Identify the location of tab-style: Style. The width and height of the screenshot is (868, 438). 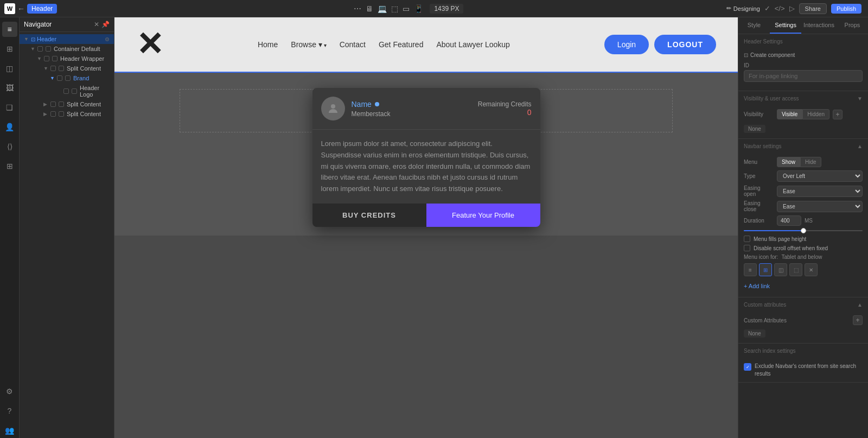
(754, 26).